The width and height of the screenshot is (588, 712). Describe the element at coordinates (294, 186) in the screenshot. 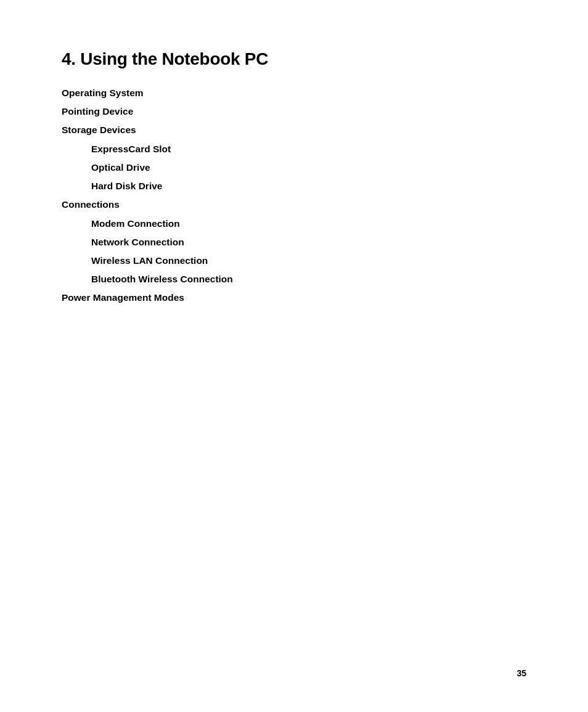

I see `toc-item: Hard Disk Drive` at that location.